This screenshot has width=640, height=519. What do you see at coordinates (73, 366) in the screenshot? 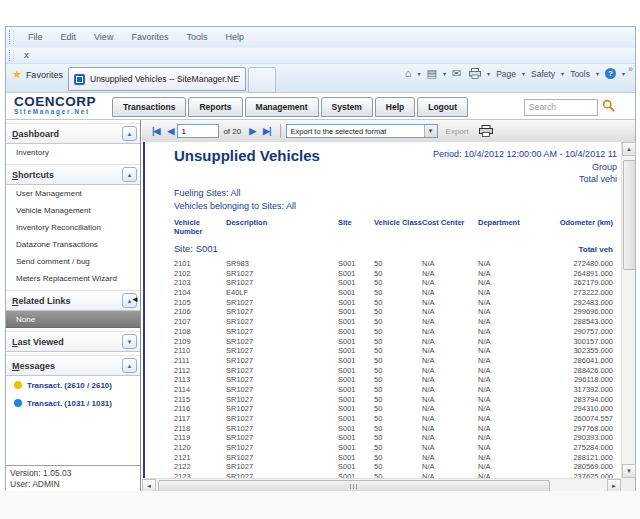
I see `sidebar-section-messages: Messages ▲` at bounding box center [73, 366].